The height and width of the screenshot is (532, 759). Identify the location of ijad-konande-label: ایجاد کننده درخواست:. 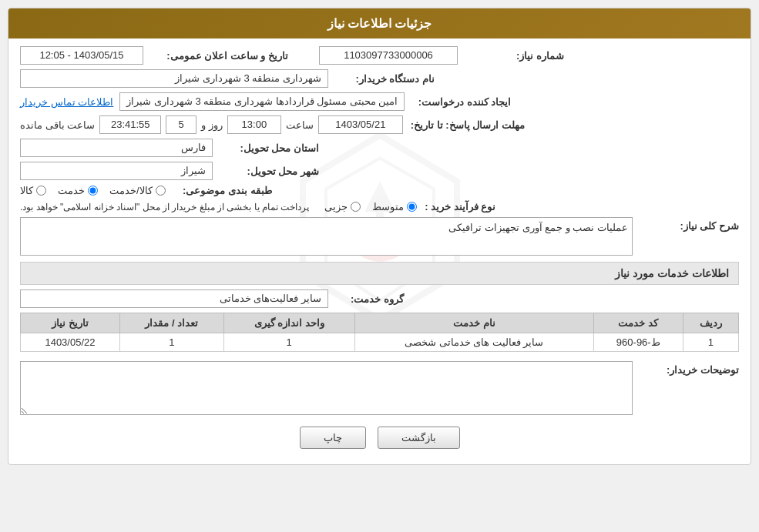
(461, 102).